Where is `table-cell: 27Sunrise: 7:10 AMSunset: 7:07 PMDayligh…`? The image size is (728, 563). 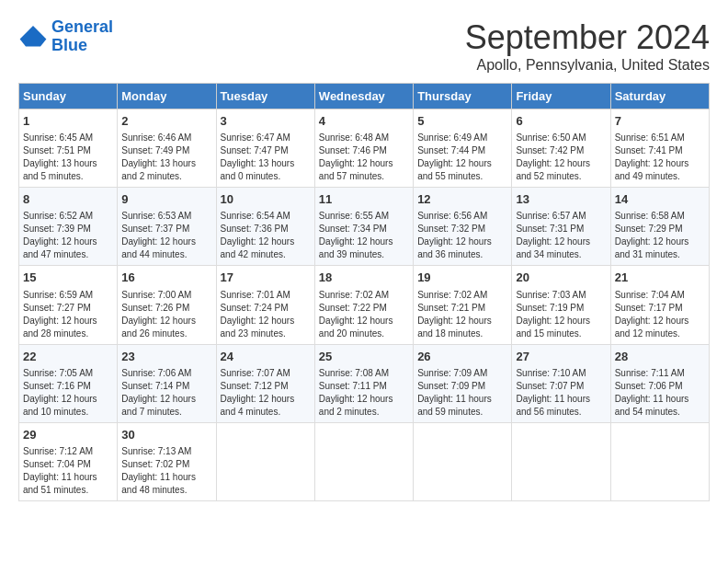
table-cell: 27Sunrise: 7:10 AMSunset: 7:07 PMDayligh… is located at coordinates (561, 383).